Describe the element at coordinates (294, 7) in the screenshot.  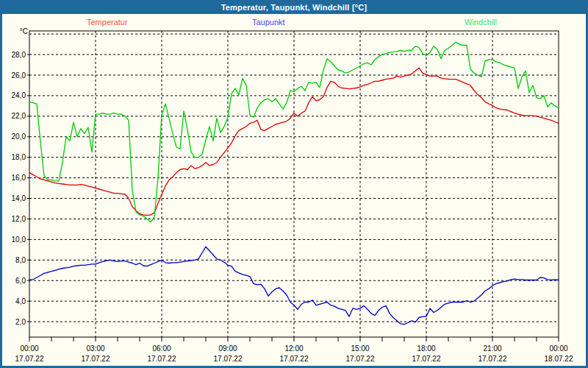
I see `title-bar: Temperatur, Taupunkt, Windchill [°C]` at that location.